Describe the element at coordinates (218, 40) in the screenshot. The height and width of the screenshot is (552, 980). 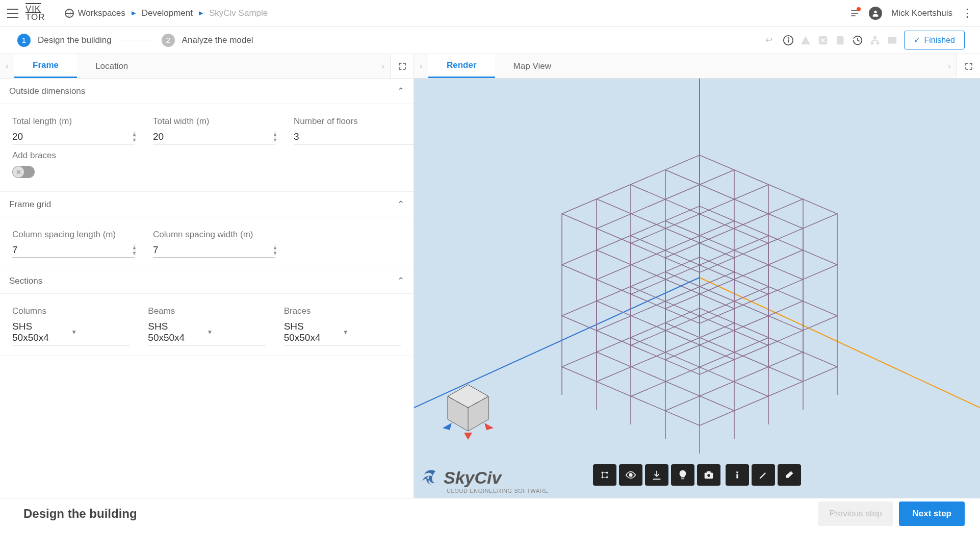
I see `step-2-label: Analyze the model` at that location.